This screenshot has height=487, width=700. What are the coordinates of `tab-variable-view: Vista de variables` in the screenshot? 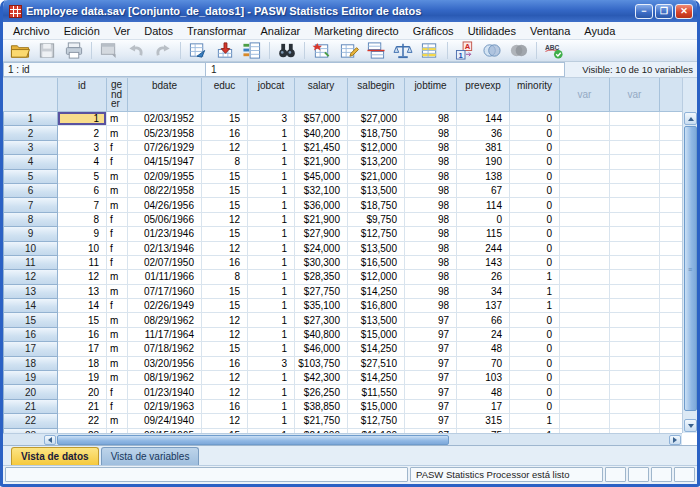 It's located at (150, 456).